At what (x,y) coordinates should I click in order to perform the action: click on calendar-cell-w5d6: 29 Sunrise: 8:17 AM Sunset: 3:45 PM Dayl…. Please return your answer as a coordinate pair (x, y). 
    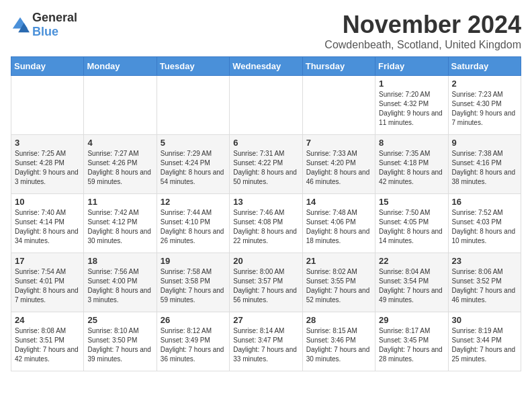
    Looking at the image, I should click on (412, 342).